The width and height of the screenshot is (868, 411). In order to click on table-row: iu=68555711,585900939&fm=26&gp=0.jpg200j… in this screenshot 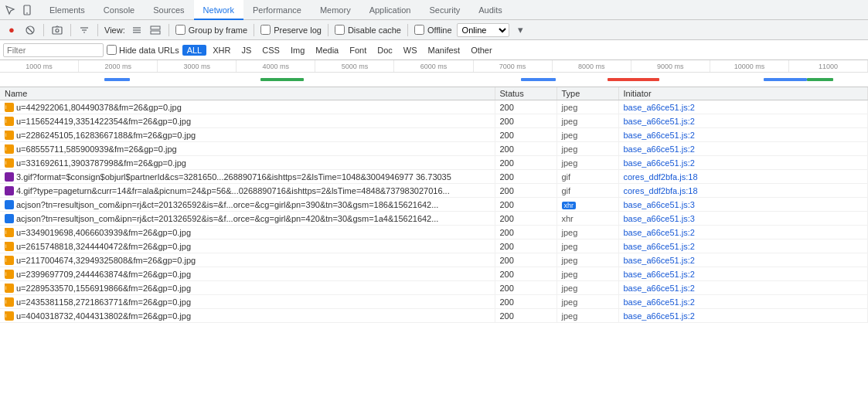, I will do `click(434, 149)`.